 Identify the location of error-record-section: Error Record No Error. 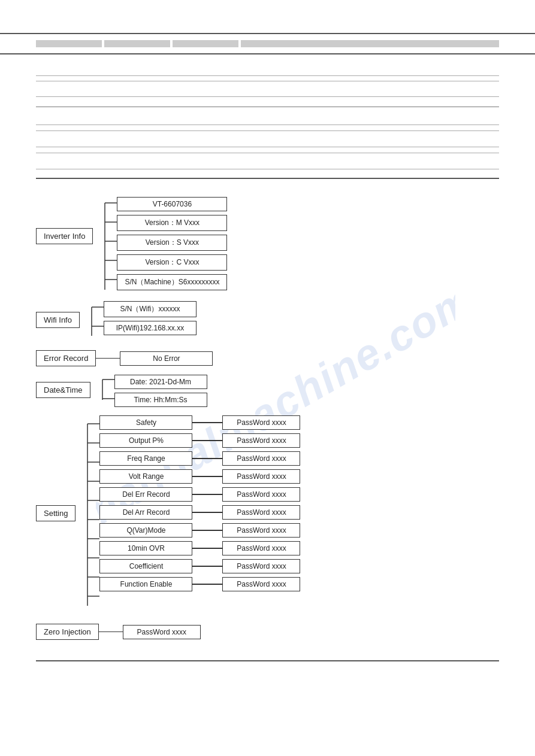
(267, 358).